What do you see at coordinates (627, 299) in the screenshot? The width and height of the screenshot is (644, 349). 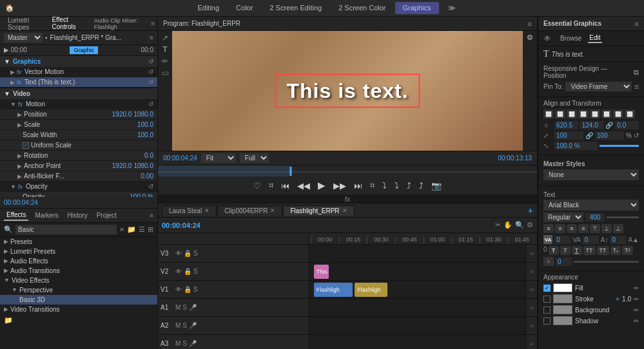 I see `stroke-value: 1.0` at bounding box center [627, 299].